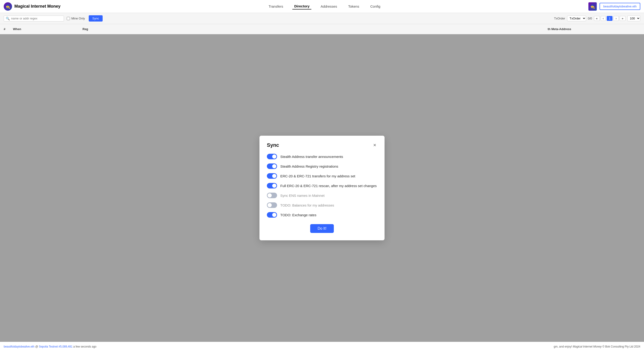 The image size is (644, 351). Describe the element at coordinates (272, 195) in the screenshot. I see `toggle-ens-mainnet` at that location.